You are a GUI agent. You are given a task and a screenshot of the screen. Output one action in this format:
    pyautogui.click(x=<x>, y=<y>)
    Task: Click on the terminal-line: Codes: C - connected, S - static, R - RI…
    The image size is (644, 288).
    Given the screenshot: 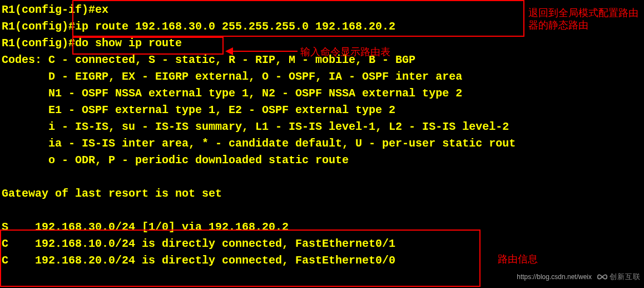 What is the action you would take?
    pyautogui.click(x=323, y=60)
    